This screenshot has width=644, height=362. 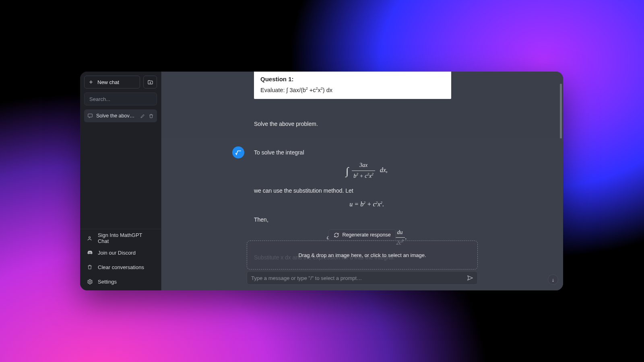 I want to click on search-input, so click(x=121, y=99).